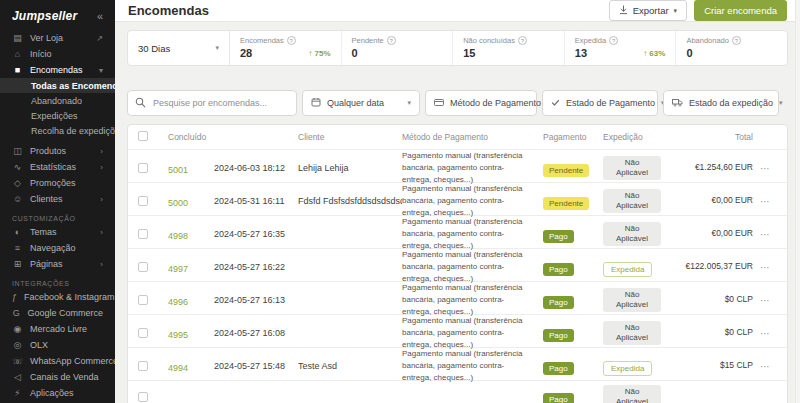  I want to click on filters-bar: Qualquer data ▾ Método de Pagamento ▾ Es…, so click(458, 103).